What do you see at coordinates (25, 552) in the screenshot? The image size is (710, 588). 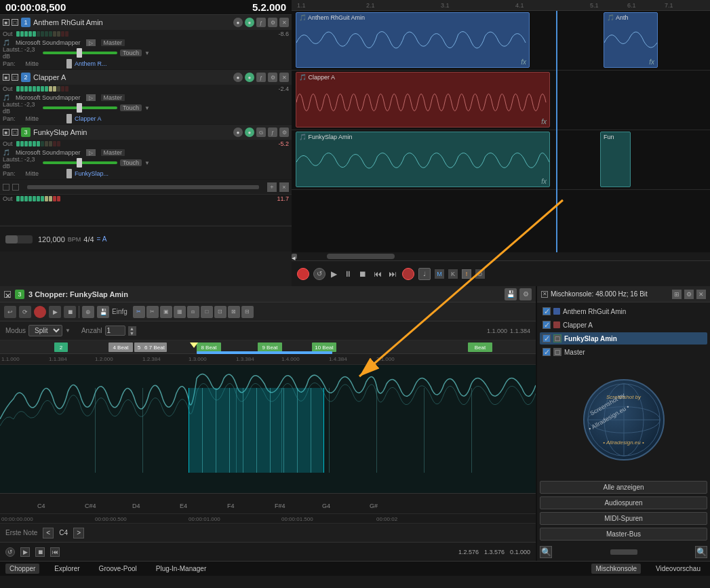 I see `chopper-play-btn: ▶` at bounding box center [25, 552].